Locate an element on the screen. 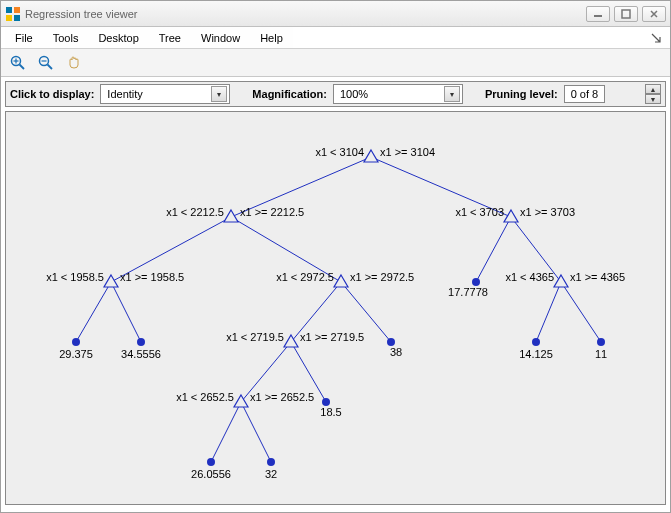  click-display-dropdown: Identity ▾ is located at coordinates (165, 94).